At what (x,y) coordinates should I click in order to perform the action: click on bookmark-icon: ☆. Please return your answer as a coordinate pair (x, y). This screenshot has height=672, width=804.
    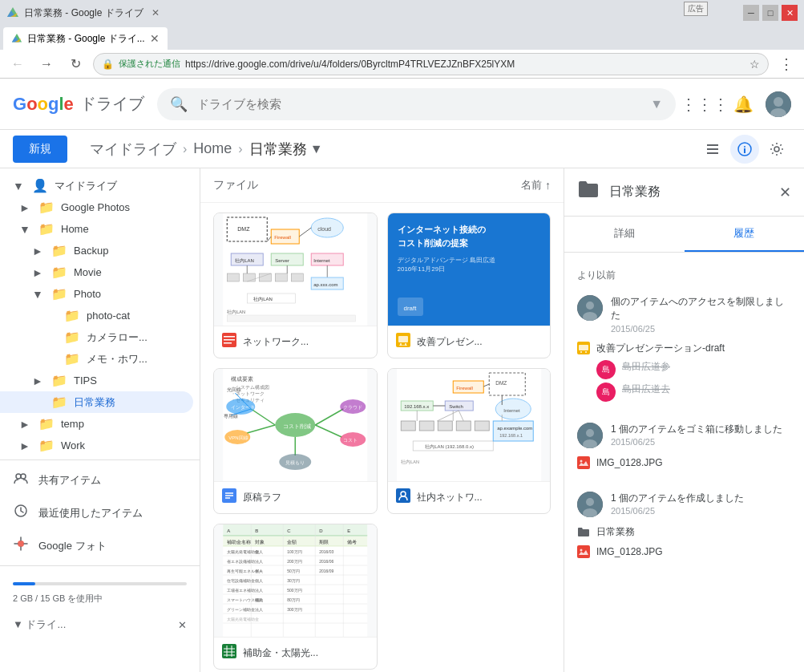
    Looking at the image, I should click on (755, 64).